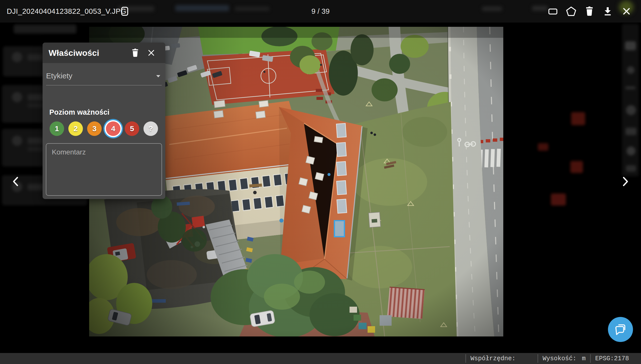  I want to click on severity-value: ?, so click(151, 129).